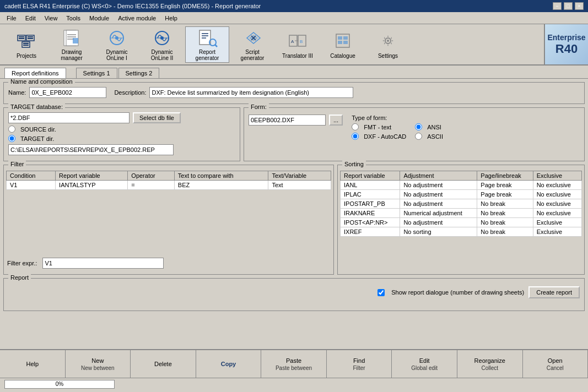 Image resolution: width=588 pixels, height=392 pixels. I want to click on ascii-radio, so click(419, 137).